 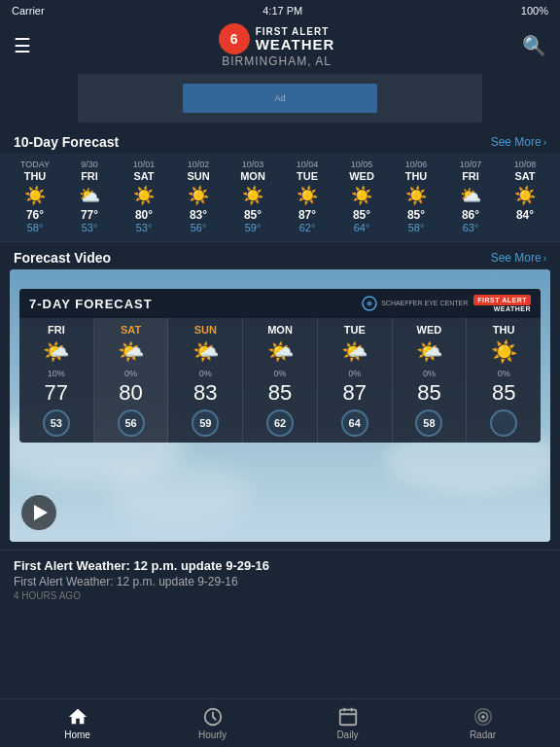 I want to click on seven-day-col-0: FRI 🌤️ 10% 77 53, so click(x=56, y=380).